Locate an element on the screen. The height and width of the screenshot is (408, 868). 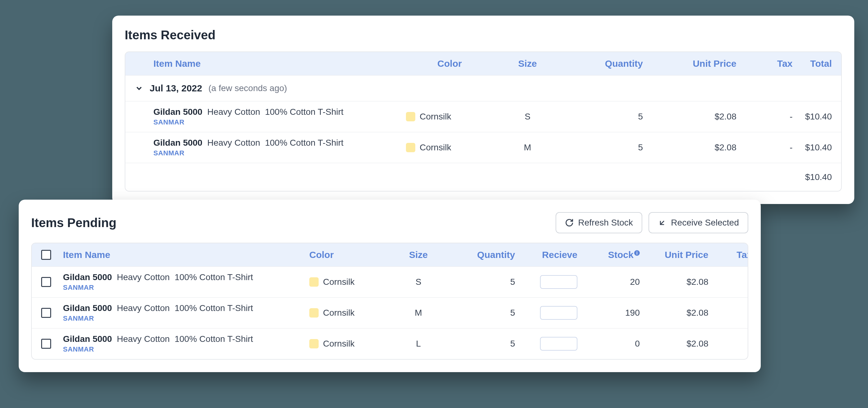
chevron-down-icon is located at coordinates (139, 88).